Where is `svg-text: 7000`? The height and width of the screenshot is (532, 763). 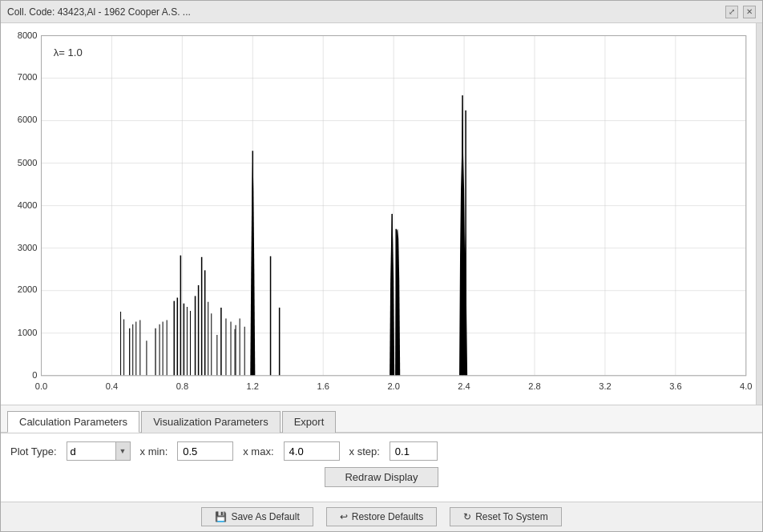 svg-text: 7000 is located at coordinates (27, 77).